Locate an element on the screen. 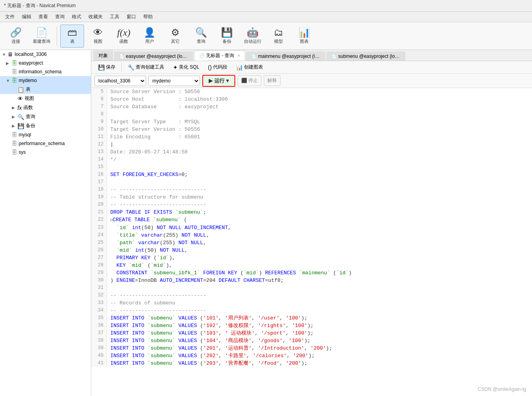 The height and width of the screenshot is (396, 532). query-builder-button: 🔧 查询创建工具 is located at coordinates (146, 67).